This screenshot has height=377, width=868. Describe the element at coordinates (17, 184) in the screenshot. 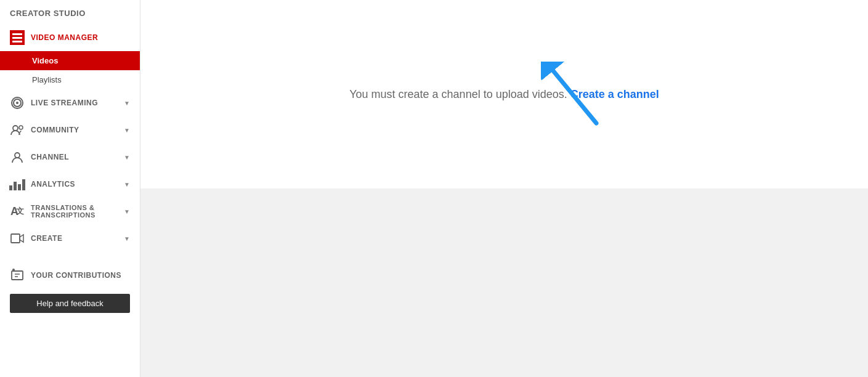

I see `analytics-icon` at that location.